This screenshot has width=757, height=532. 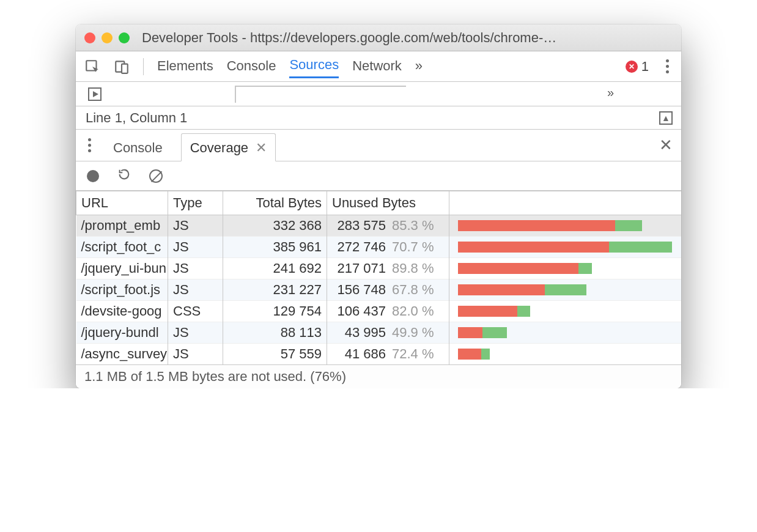 I want to click on divider, so click(x=143, y=67).